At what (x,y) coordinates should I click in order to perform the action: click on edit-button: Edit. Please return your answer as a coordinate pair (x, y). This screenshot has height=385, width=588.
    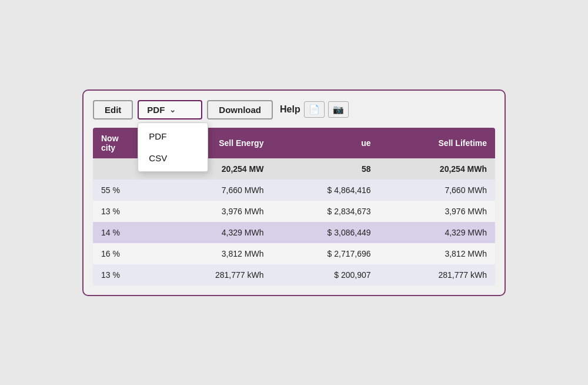
    Looking at the image, I should click on (113, 109).